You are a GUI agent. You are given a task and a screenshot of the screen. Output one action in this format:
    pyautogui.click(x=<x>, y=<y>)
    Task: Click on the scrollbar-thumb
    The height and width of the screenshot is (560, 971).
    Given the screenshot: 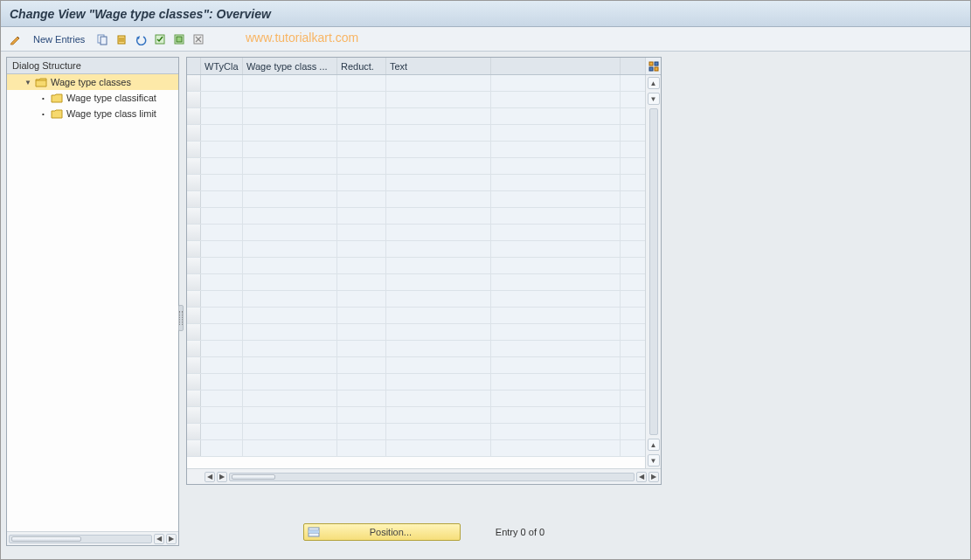 What is the action you would take?
    pyautogui.click(x=253, y=477)
    